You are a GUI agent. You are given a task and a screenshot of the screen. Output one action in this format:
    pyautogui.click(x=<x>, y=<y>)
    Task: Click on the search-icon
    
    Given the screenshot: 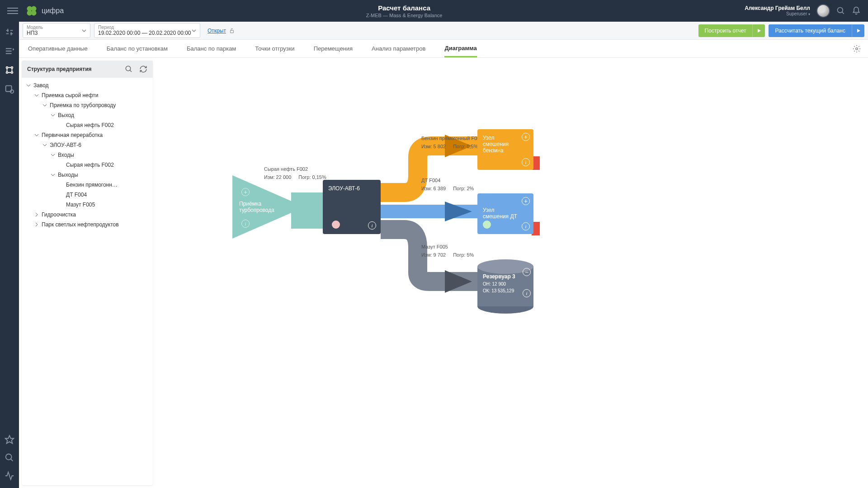 What is the action you would take?
    pyautogui.click(x=841, y=11)
    